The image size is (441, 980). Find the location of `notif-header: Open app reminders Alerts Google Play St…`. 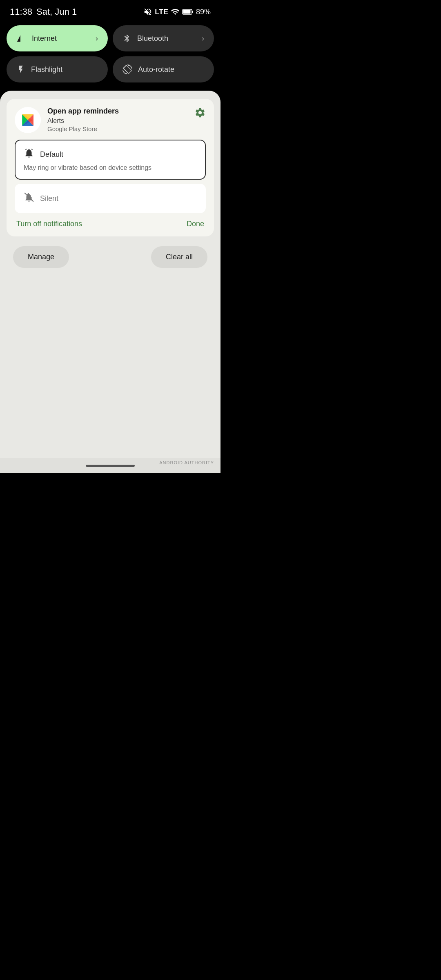

notif-header: Open app reminders Alerts Google Play St… is located at coordinates (110, 120).